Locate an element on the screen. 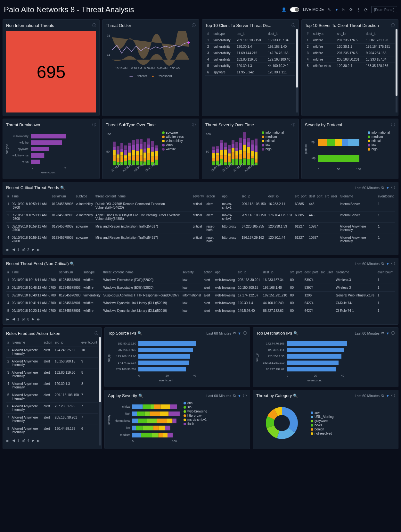 The width and height of the screenshot is (401, 532). table-row: 5wildfire-virus120.30.2.4183.35.128.156 is located at coordinates (350, 66).